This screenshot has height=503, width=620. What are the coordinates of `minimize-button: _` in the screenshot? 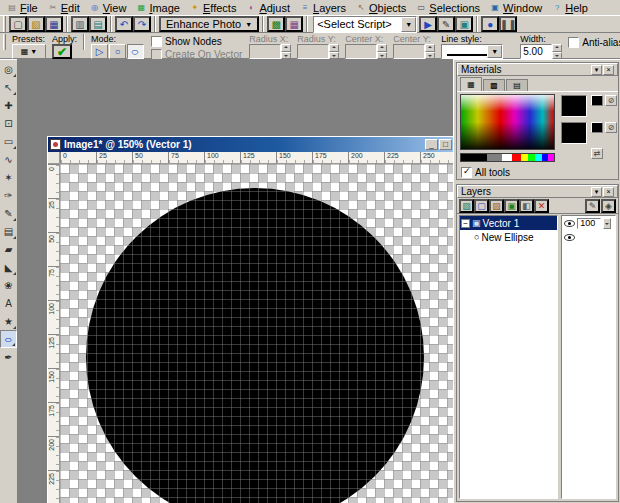 It's located at (432, 144).